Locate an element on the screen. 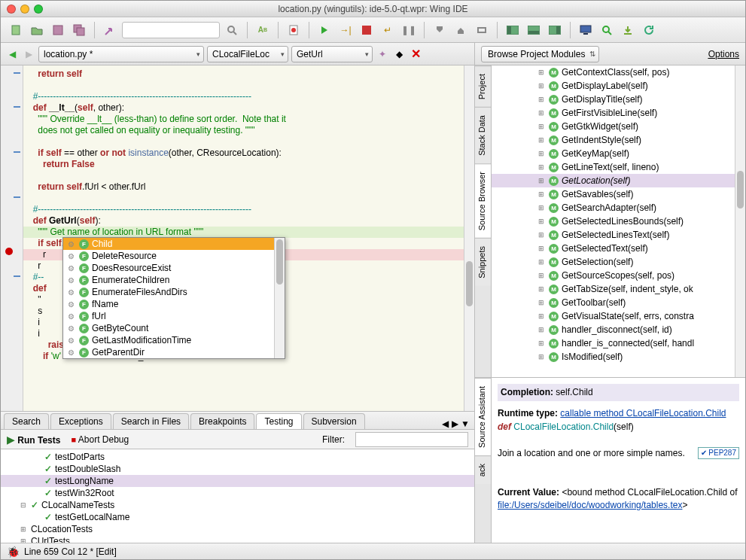  sticky-icon: ◆ is located at coordinates (399, 54).